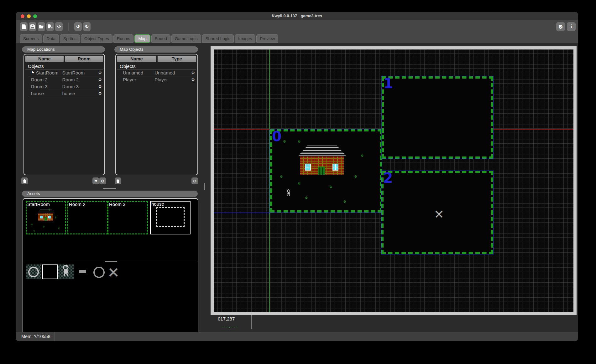 The image size is (596, 364). I want to click on room-thumbnail-room-3: Room 3, so click(128, 218).